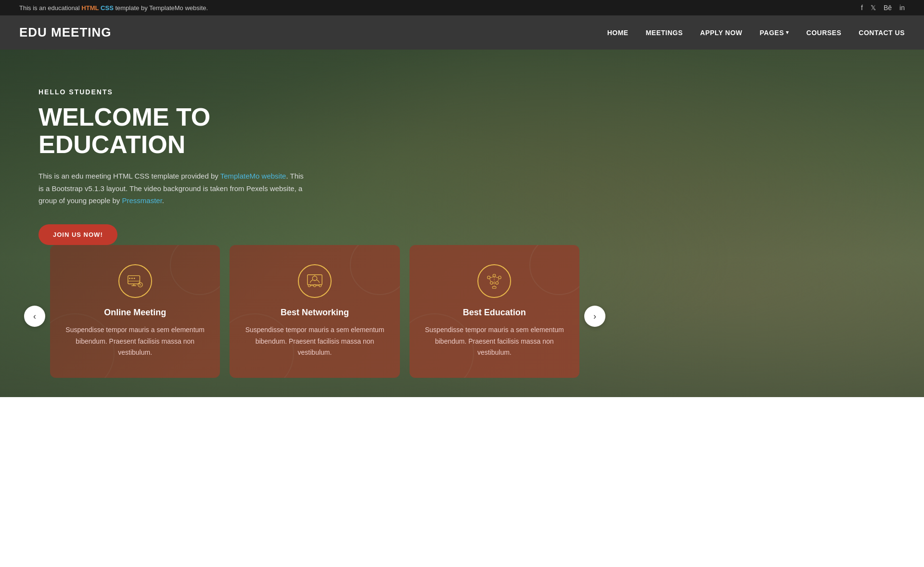 This screenshot has width=924, height=567. Describe the element at coordinates (141, 200) in the screenshot. I see `hero-link-pressmaster: Pressmaster` at that location.